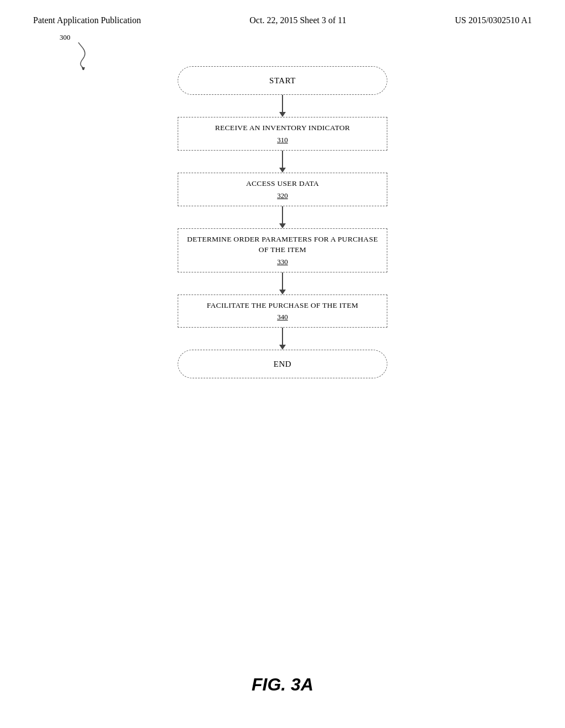 Image resolution: width=565 pixels, height=728 pixels. What do you see at coordinates (282, 311) in the screenshot?
I see `step-340-box: FACILITATE THE PURCHASE OF THE ITEM 340` at bounding box center [282, 311].